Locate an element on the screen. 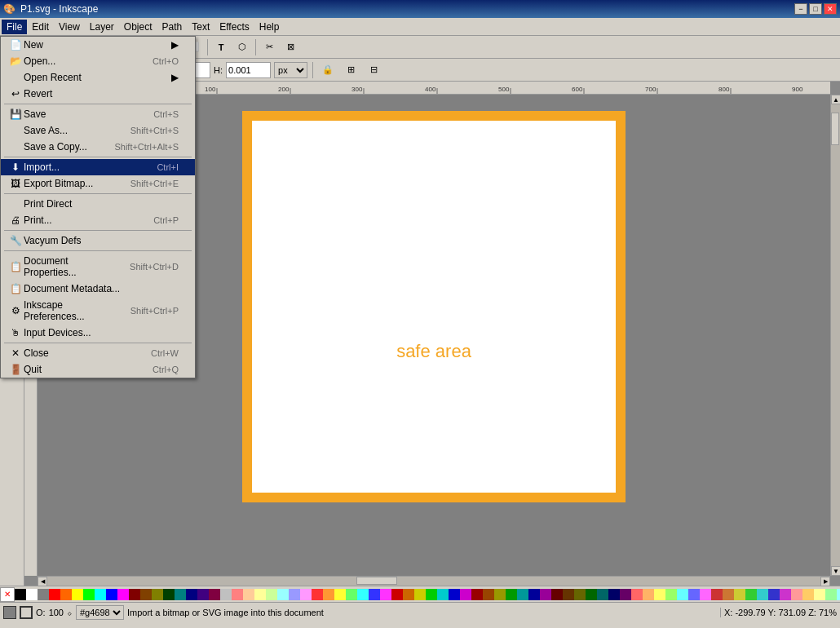 This screenshot has height=628, width=840. object-selector: #g4698 is located at coordinates (99, 613).